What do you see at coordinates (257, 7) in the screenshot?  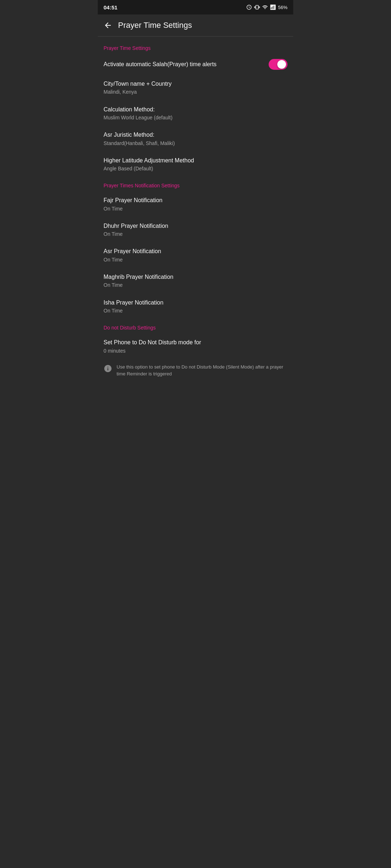 I see `vibrate-icon` at bounding box center [257, 7].